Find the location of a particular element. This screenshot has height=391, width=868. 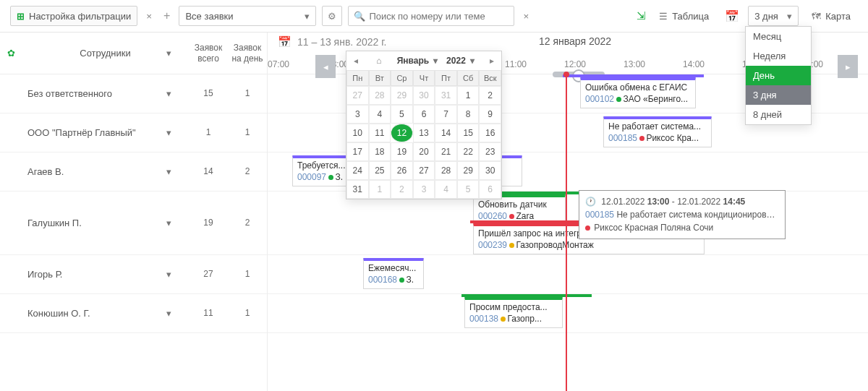

cal-day: 25 is located at coordinates (380, 171).